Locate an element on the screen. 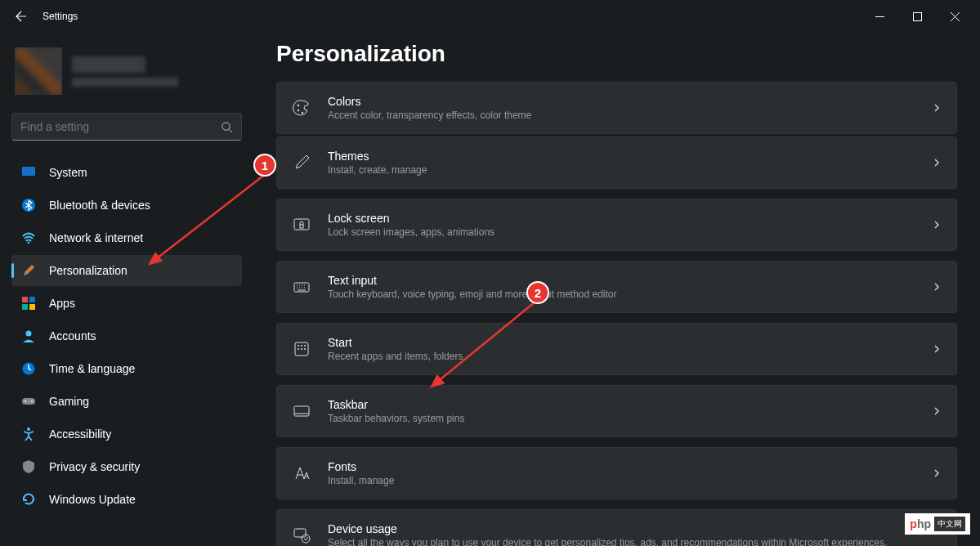 The image size is (980, 546). nav-label: Time & language is located at coordinates (92, 369).